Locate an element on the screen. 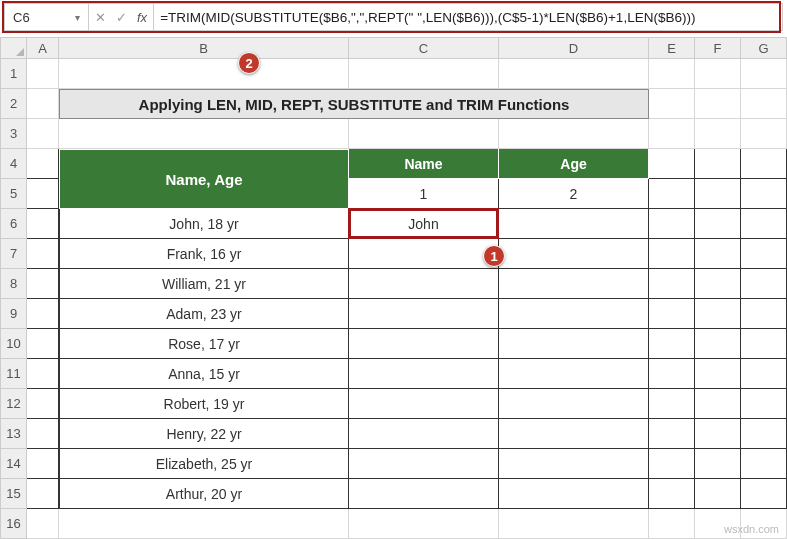  table-cell: Frank, 16 yr is located at coordinates (204, 254).